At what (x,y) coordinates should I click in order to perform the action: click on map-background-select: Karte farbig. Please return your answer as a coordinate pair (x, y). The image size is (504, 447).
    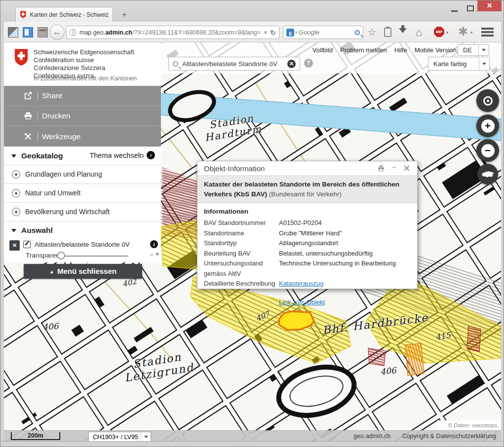
    Looking at the image, I should click on (459, 64).